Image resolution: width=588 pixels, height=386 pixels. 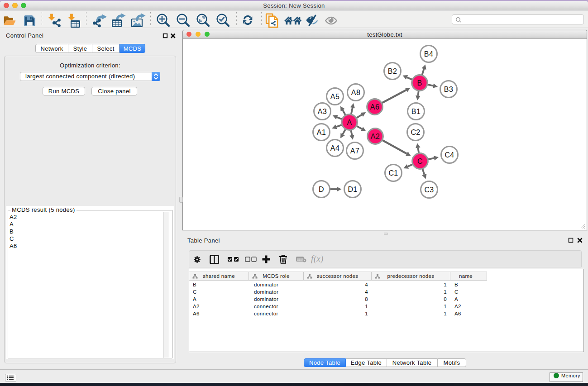 I want to click on svg-text: B2, so click(x=392, y=71).